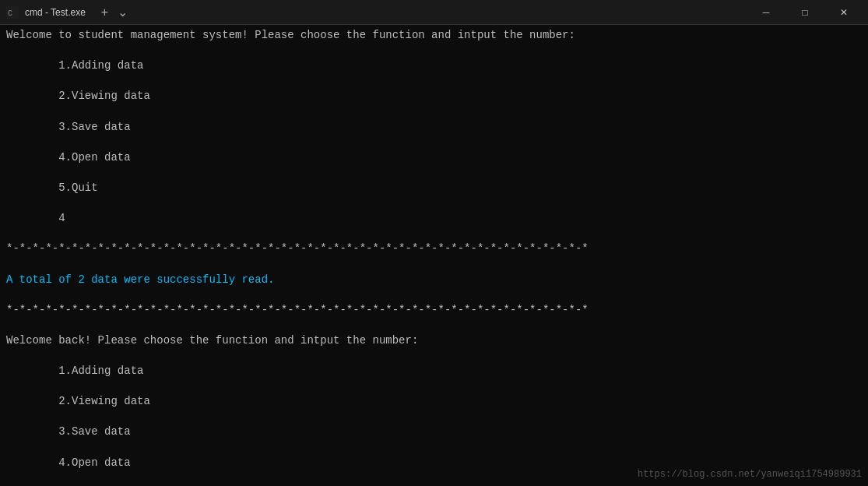 This screenshot has height=486, width=868. What do you see at coordinates (434, 12) in the screenshot?
I see `title-bar: C cmd - Test.exe + ⌄ ─ □ ✕` at bounding box center [434, 12].